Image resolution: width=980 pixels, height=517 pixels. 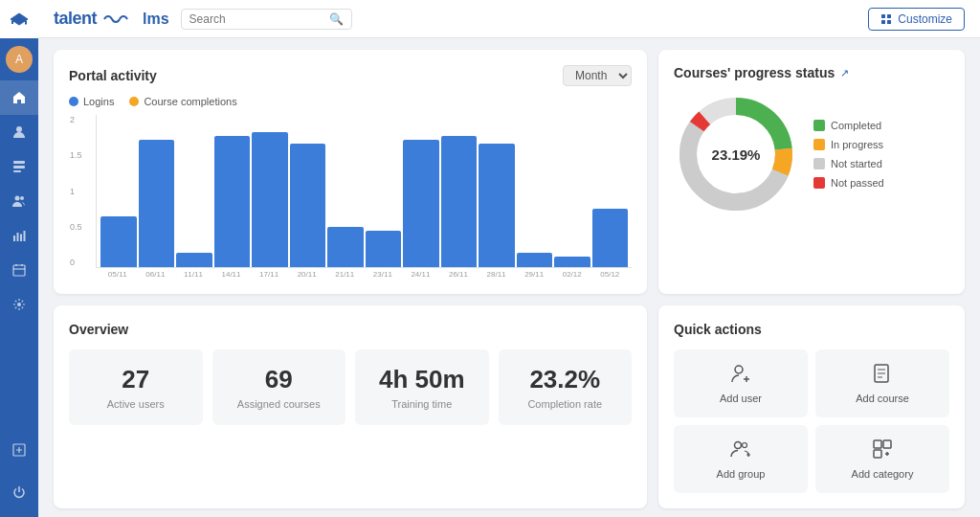 I want to click on search-input, so click(x=256, y=19).